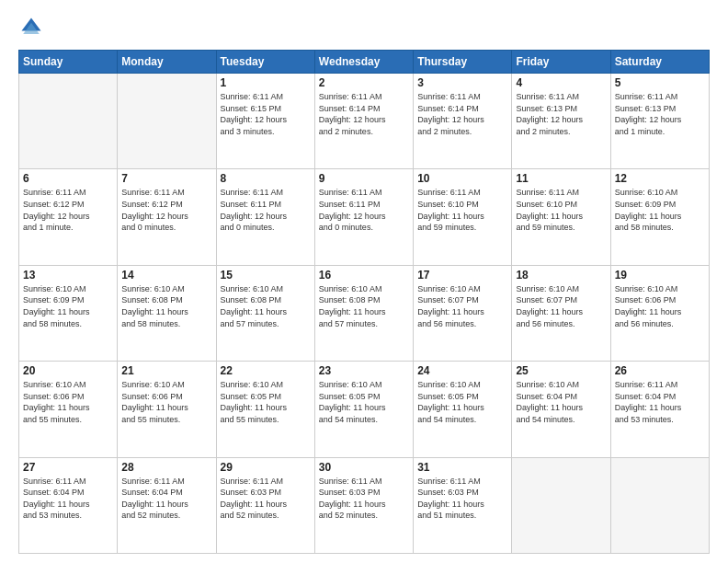 This screenshot has width=728, height=563. Describe the element at coordinates (561, 217) in the screenshot. I see `calendar-cell: 11Sunrise: 6:11 AM Sunset: 6:10 PM Dayli…` at that location.